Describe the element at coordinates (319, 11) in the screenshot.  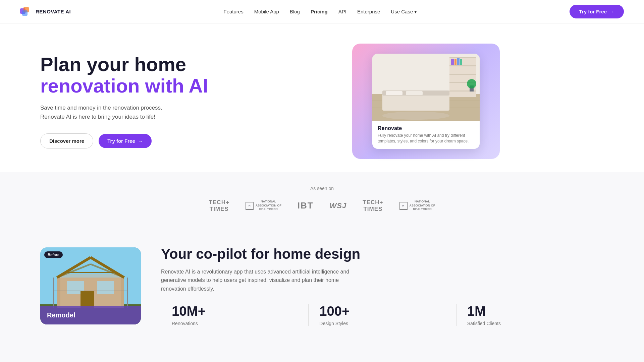
I see `nav-pricing: Pricing` at that location.